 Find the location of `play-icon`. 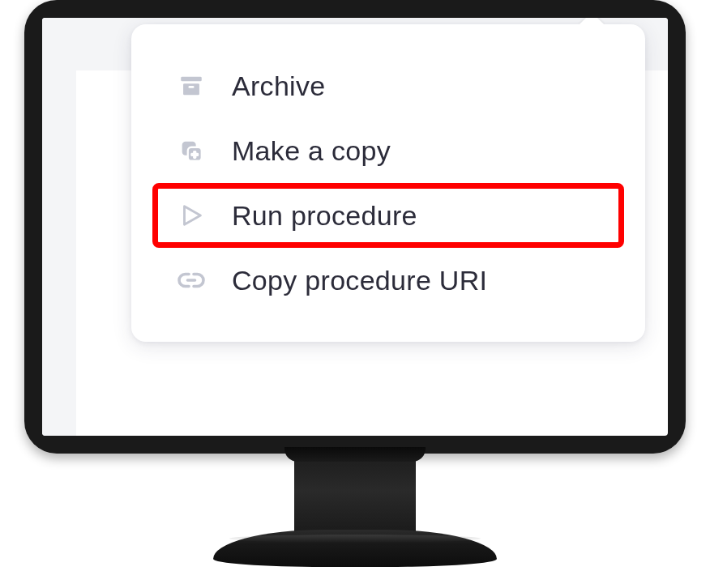

play-icon is located at coordinates (191, 215).